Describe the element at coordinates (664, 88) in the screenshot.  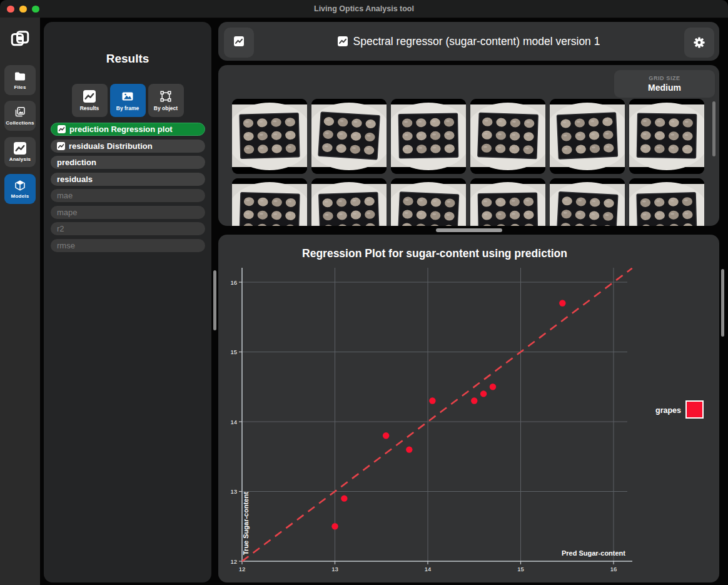
I see `grid-size-value: Medium` at that location.